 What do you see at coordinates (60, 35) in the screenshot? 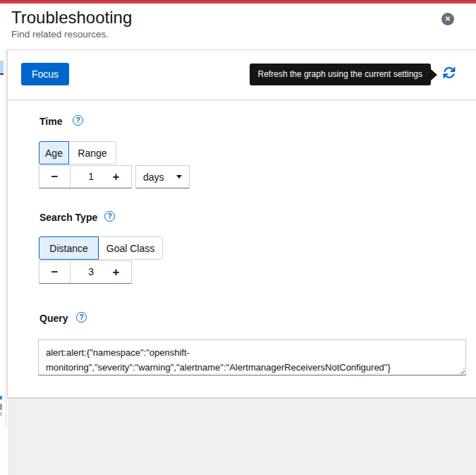
I see `page-subtitle: Find related resources.` at bounding box center [60, 35].